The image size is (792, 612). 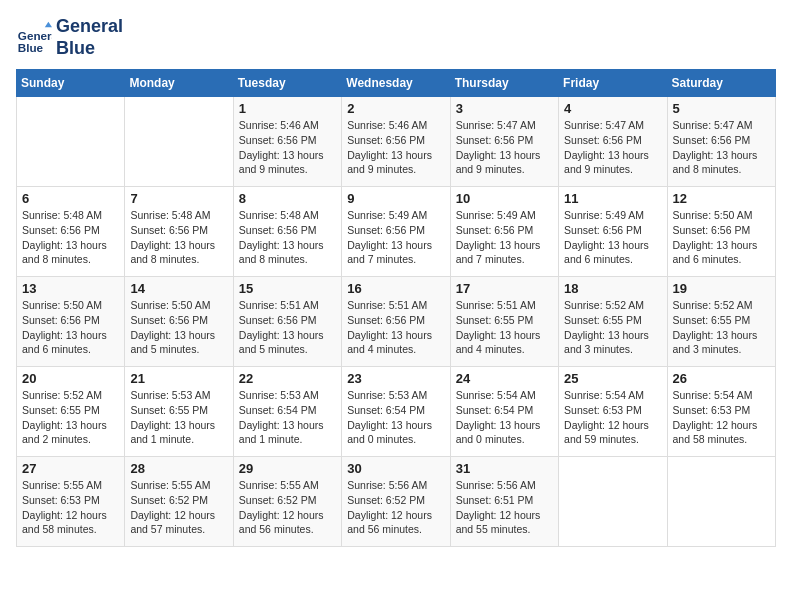 What do you see at coordinates (396, 502) in the screenshot?
I see `calendar-week-5: 27Sunrise: 5:55 AM Sunset: 6:53 PM Dayli…` at bounding box center [396, 502].